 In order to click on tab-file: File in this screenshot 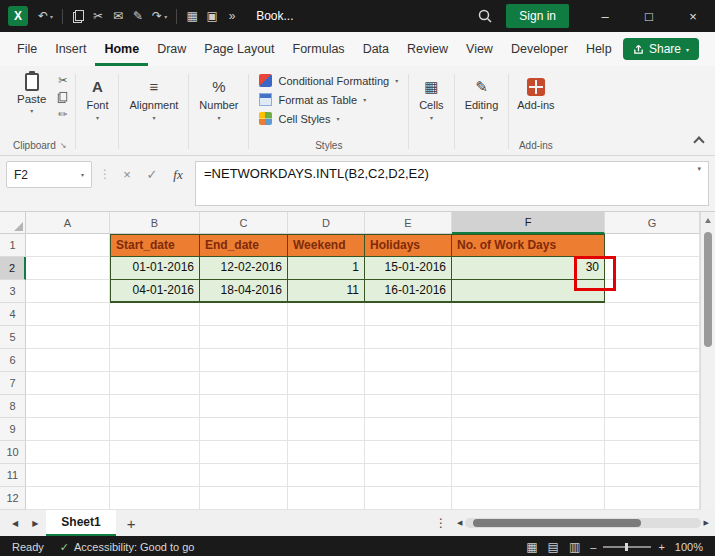, I will do `click(27, 49)`.